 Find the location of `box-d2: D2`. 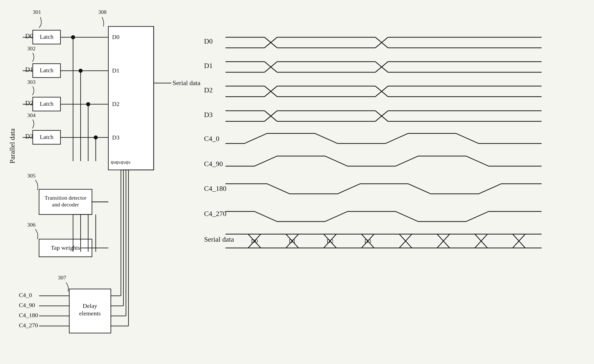

box-d2: D2 is located at coordinates (116, 104).